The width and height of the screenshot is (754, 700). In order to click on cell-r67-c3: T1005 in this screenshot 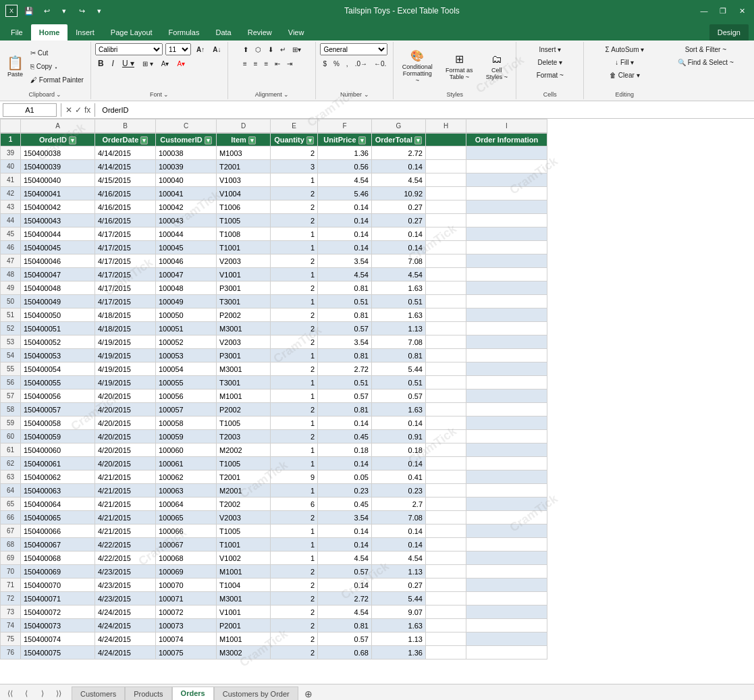, I will do `click(244, 531)`.